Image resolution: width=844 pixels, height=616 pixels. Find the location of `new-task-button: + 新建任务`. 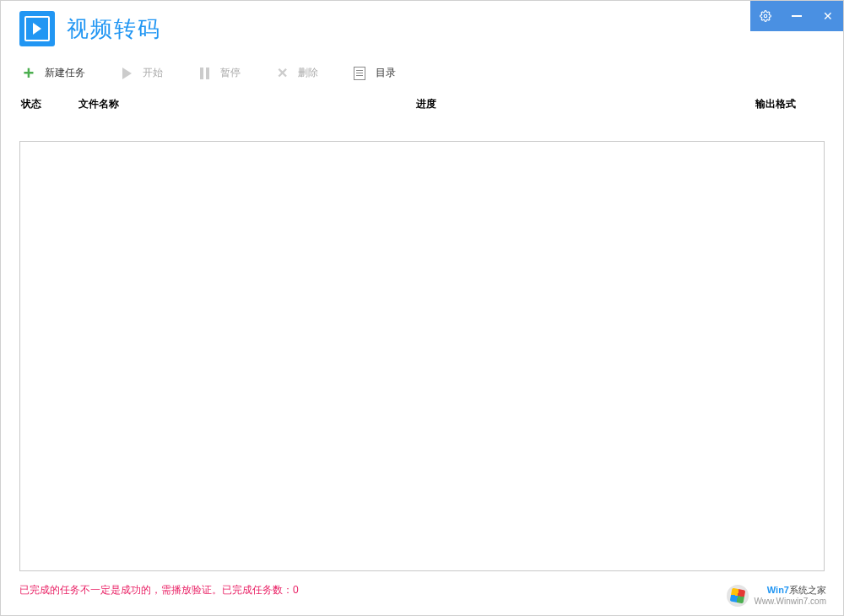

new-task-button: + 新建任务 is located at coordinates (53, 73).